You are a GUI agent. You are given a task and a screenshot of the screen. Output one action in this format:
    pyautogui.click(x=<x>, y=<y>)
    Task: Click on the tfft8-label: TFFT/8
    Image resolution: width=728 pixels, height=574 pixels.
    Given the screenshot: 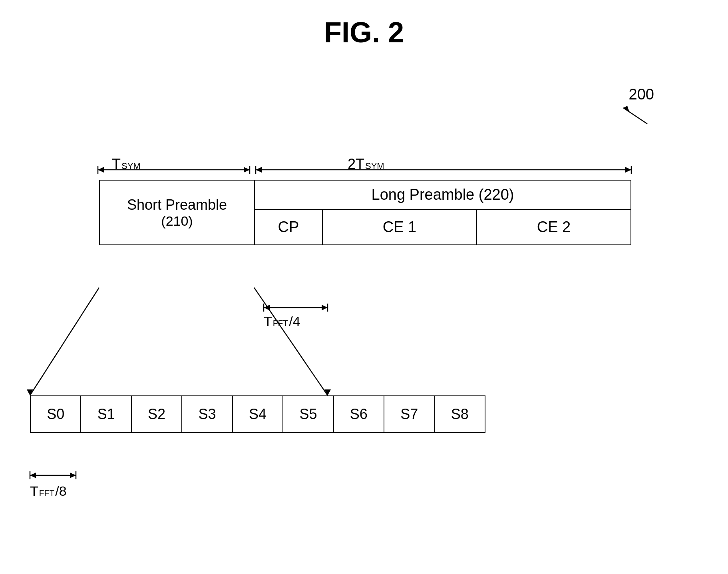 What is the action you would take?
    pyautogui.click(x=48, y=491)
    